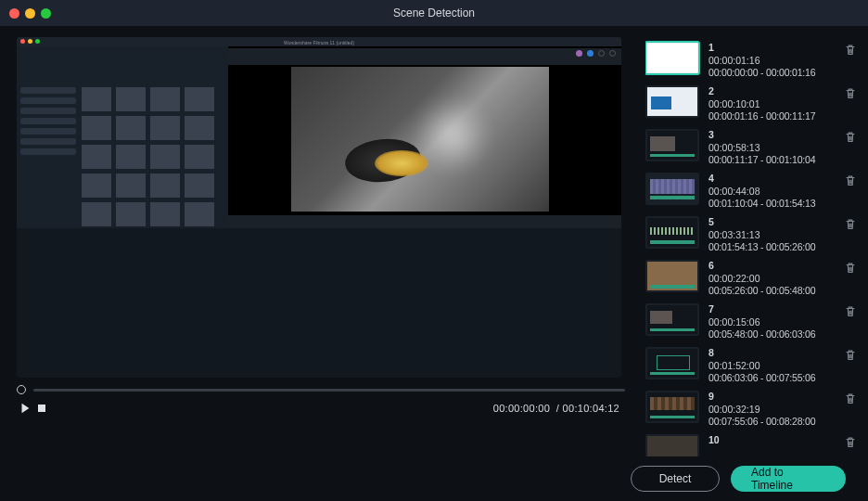  Describe the element at coordinates (434, 13) in the screenshot. I see `window-title: Scene Detection` at that location.